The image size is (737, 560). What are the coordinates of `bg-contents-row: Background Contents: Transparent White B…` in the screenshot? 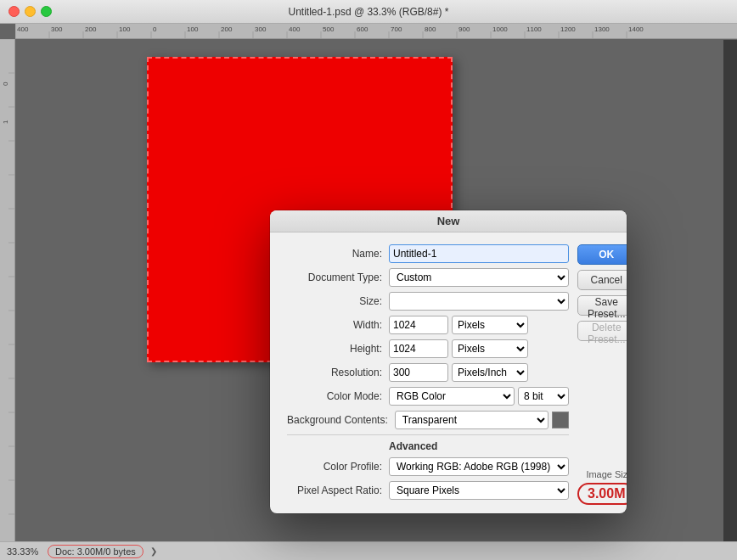 It's located at (428, 420).